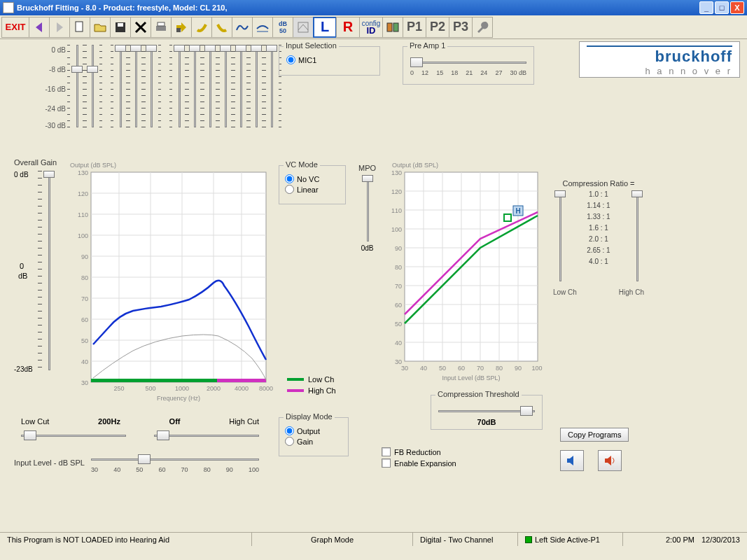  What do you see at coordinates (60, 27) in the screenshot?
I see `forward-button` at bounding box center [60, 27].